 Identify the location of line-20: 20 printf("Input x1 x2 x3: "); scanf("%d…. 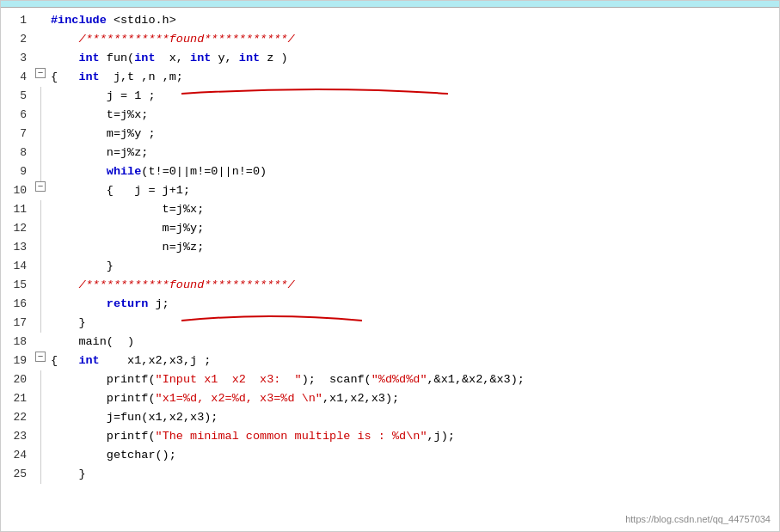
(390, 380).